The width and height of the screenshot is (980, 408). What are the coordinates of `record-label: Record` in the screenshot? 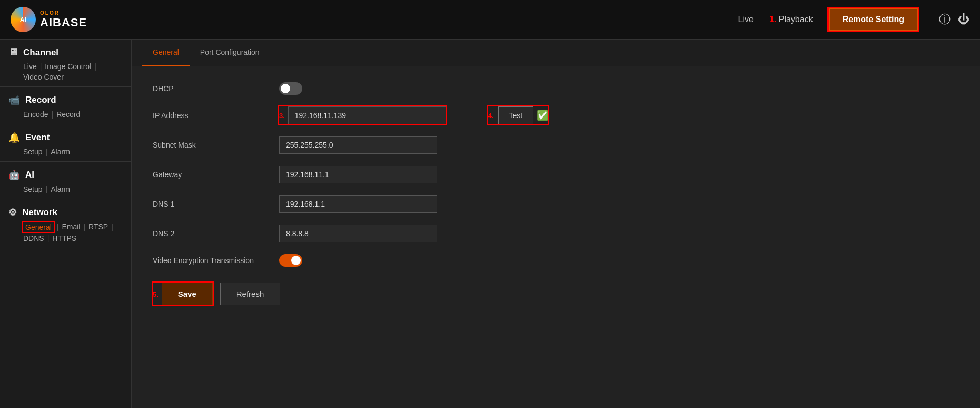 It's located at (41, 100).